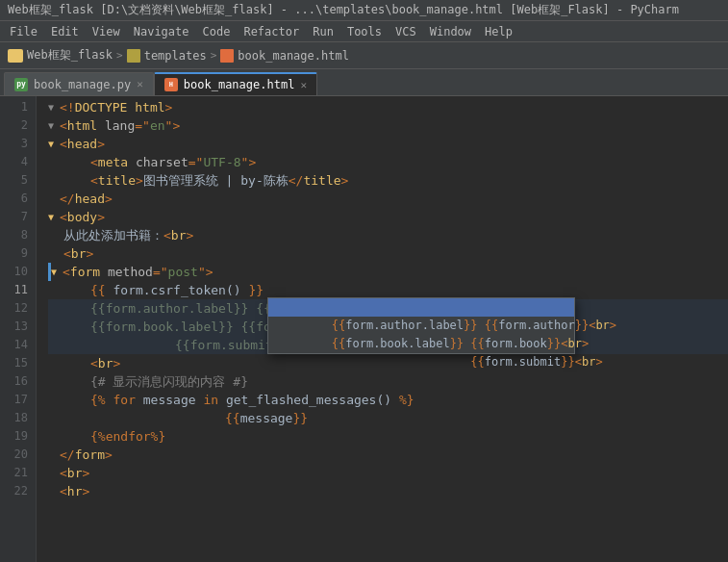 Image resolution: width=728 pixels, height=562 pixels. Describe the element at coordinates (140, 85) in the screenshot. I see `tab-py-close: ✕` at that location.